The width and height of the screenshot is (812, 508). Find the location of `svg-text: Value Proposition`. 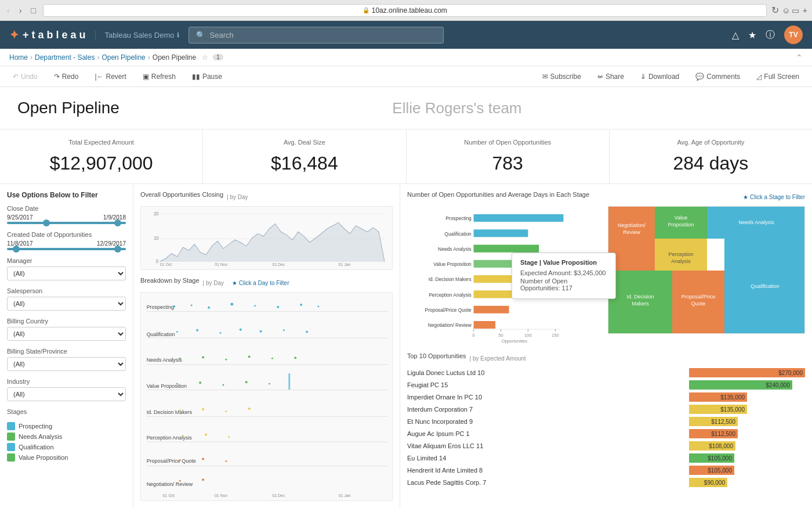

svg-text: Value Proposition is located at coordinates (452, 264).